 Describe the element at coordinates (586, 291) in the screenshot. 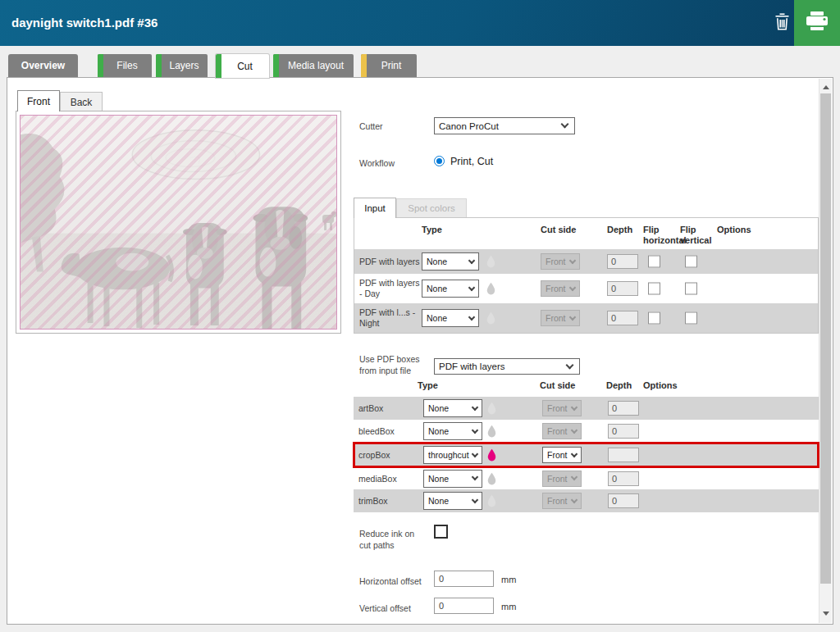

I see `layers-table-rows: PDF with layersNoneFront0PDF with layers…` at that location.